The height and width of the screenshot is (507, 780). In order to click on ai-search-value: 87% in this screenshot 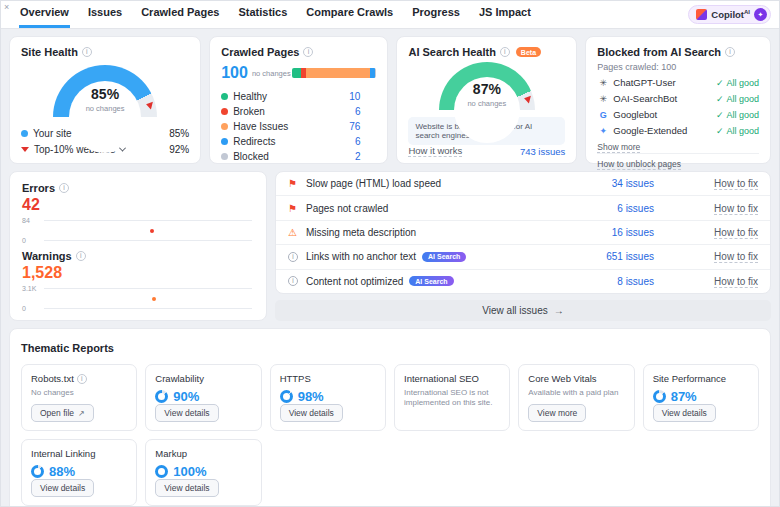, I will do `click(487, 89)`.